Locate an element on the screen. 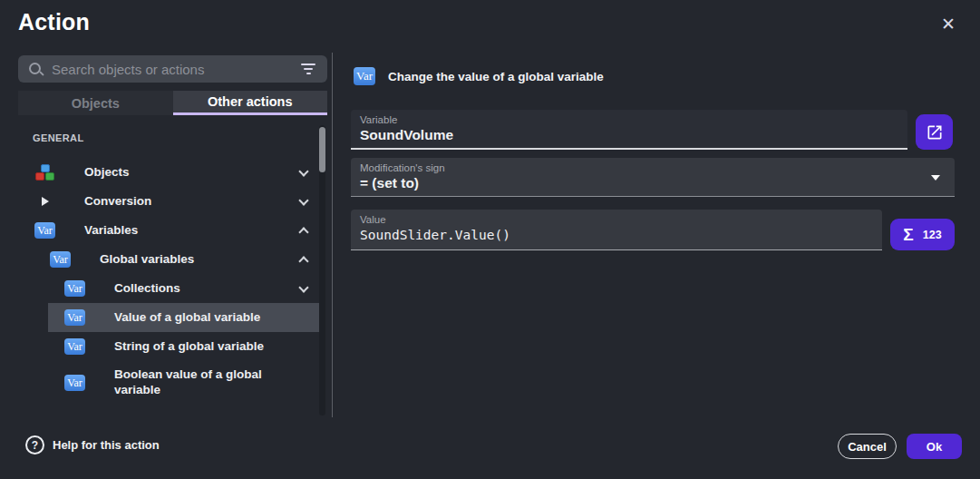  tree-item-variables: Var Variables is located at coordinates (161, 230).